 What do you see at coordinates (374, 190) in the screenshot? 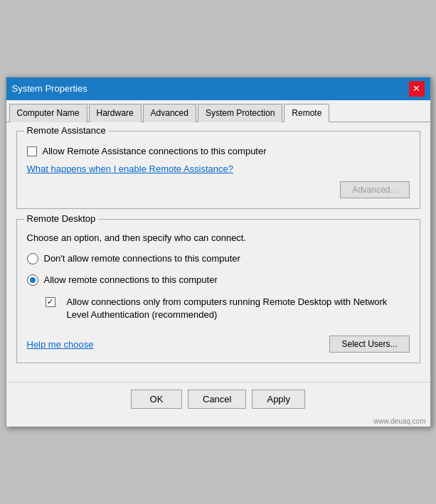
I see `advanced-button: Advanced...` at bounding box center [374, 190].